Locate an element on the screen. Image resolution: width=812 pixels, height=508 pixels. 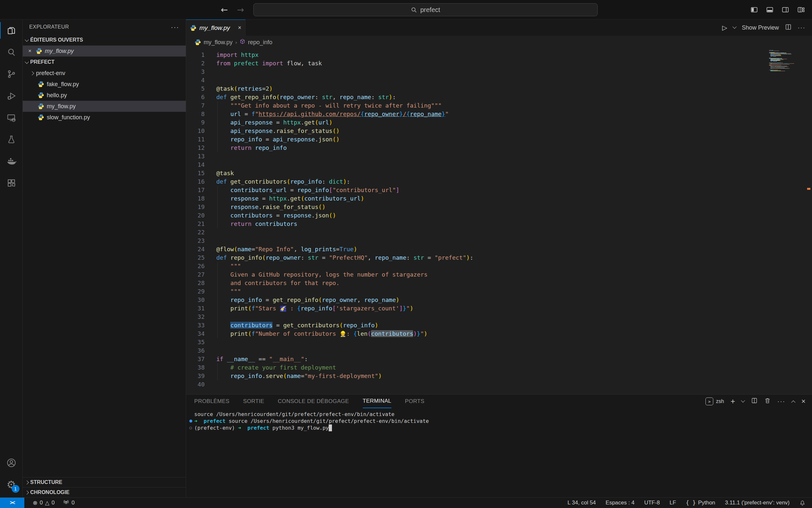
settings-gear-icon: ⚙ 1 is located at coordinates (11, 484).